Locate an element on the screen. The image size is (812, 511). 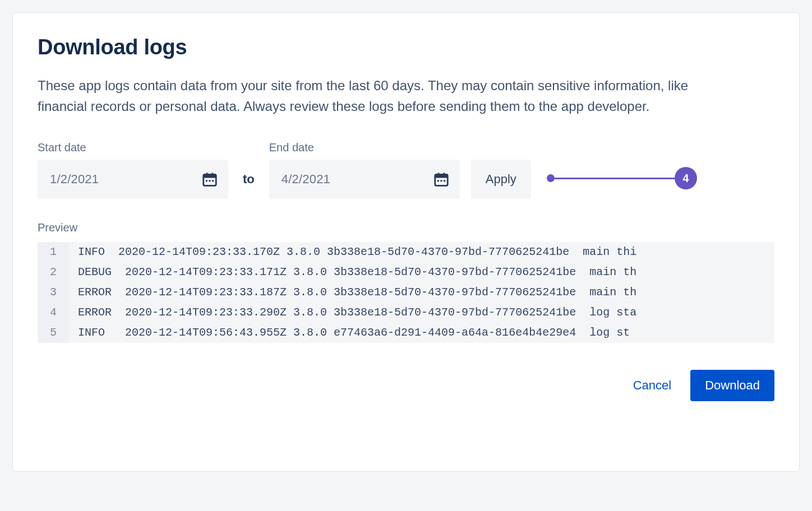
preview-label: Preview is located at coordinates (406, 227).